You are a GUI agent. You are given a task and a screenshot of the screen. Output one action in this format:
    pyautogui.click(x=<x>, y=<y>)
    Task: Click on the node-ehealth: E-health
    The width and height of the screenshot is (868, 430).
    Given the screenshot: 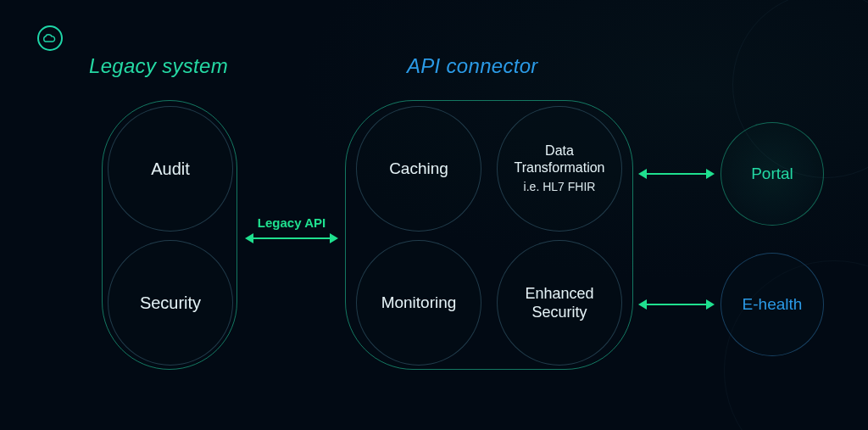 What is the action you would take?
    pyautogui.click(x=772, y=304)
    